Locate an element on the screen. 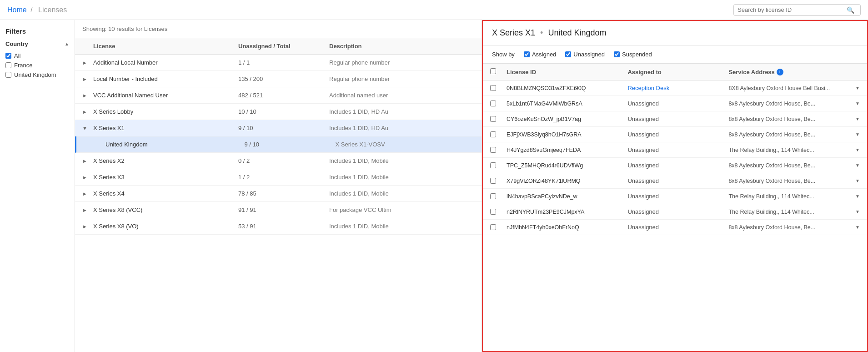 This screenshot has width=868, height=352. filter-france-checkbox is located at coordinates (8, 65).